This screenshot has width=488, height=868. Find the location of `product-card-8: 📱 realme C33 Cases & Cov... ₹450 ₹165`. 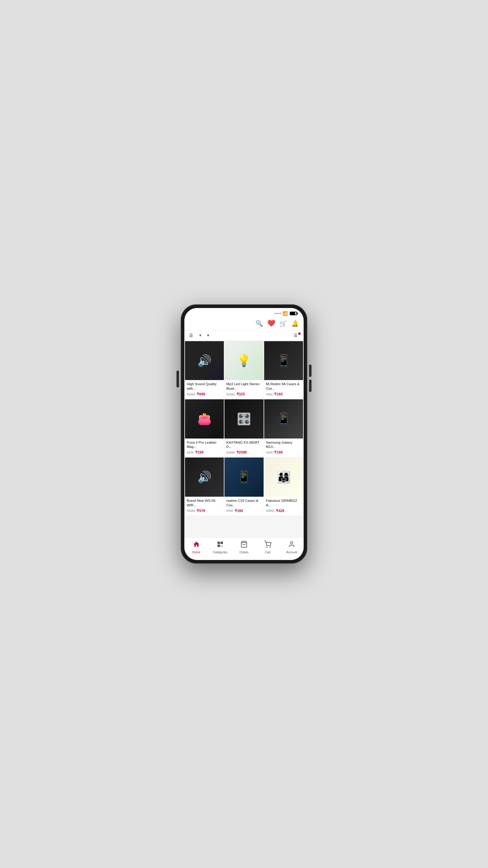

product-card-8: 📱 realme C33 Cases & Cov... ₹450 ₹165 is located at coordinates (244, 487).